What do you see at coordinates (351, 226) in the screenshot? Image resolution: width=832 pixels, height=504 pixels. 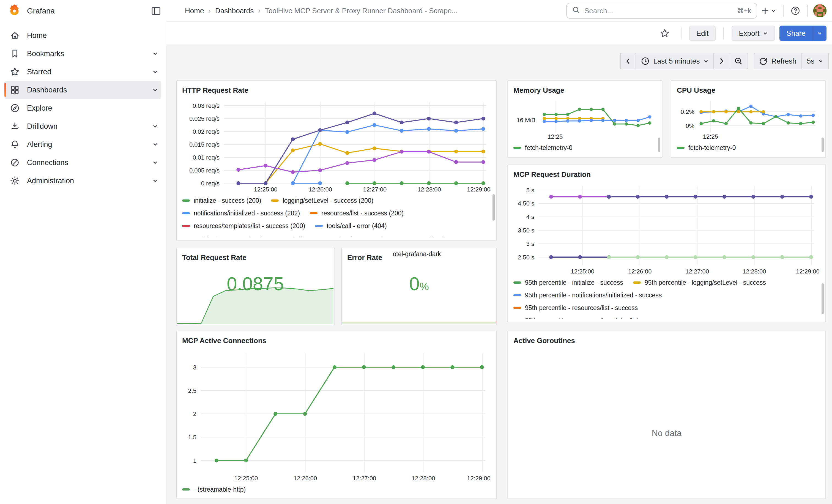 I see `legend-item: tools/call - error (404)` at bounding box center [351, 226].